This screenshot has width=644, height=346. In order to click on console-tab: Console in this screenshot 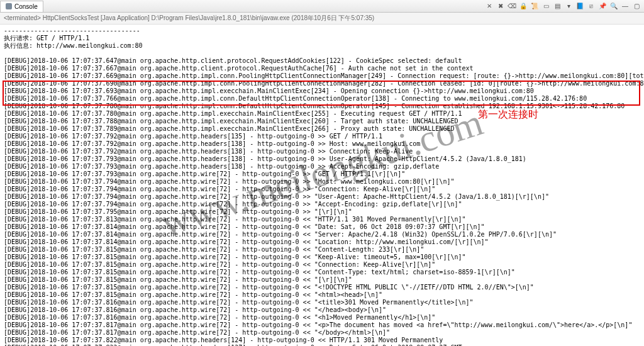, I will do `click(21, 6)`.